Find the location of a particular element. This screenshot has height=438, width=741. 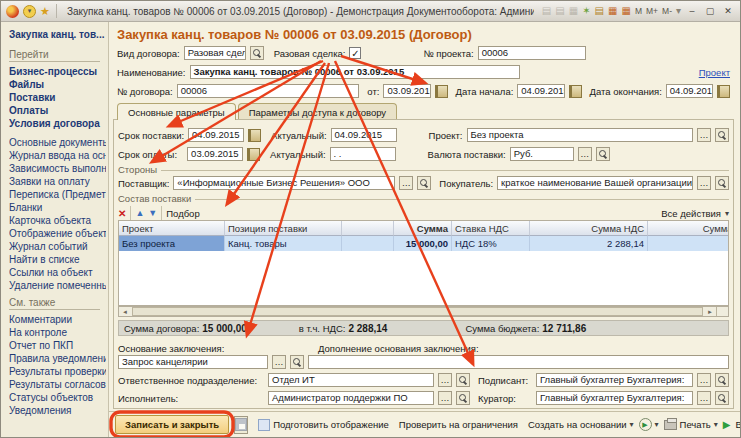

sidebar-item-entry-journal: Журнал ввода на осн... is located at coordinates (58, 156).